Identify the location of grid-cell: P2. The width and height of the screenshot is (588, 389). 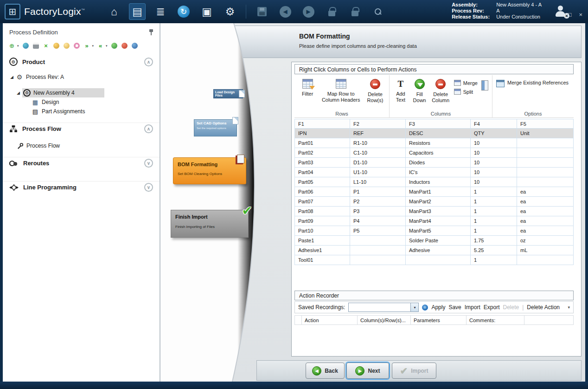
(378, 201).